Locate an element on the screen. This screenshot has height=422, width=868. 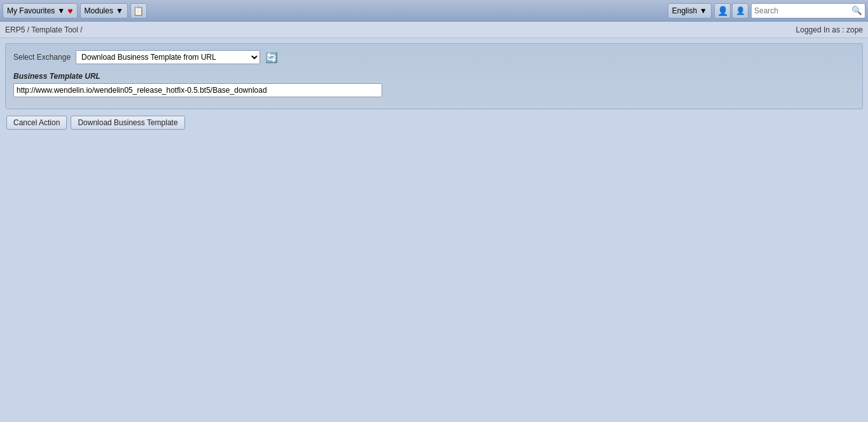
search-input is located at coordinates (803, 11).